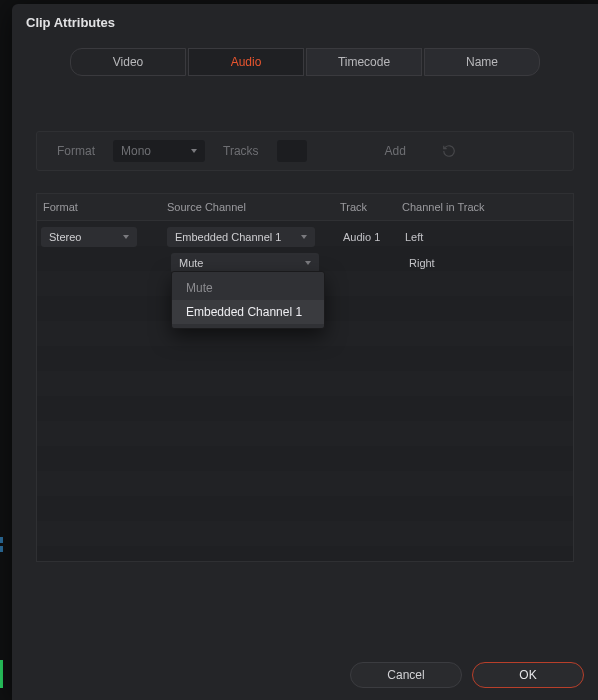 The height and width of the screenshot is (700, 598). I want to click on row-source-select: Embedded Channel 1, so click(241, 237).